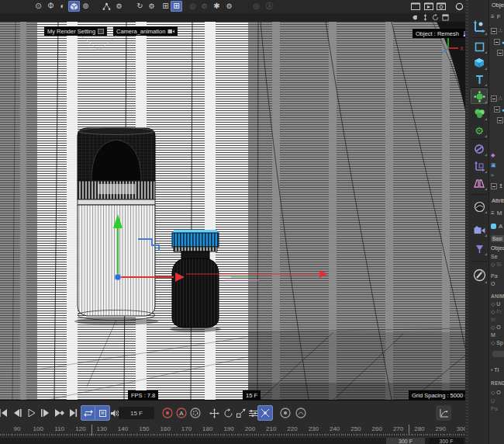 Image resolution: width=504 pixels, height=444 pixels. I want to click on fcurve-mode-button, so click(444, 413).